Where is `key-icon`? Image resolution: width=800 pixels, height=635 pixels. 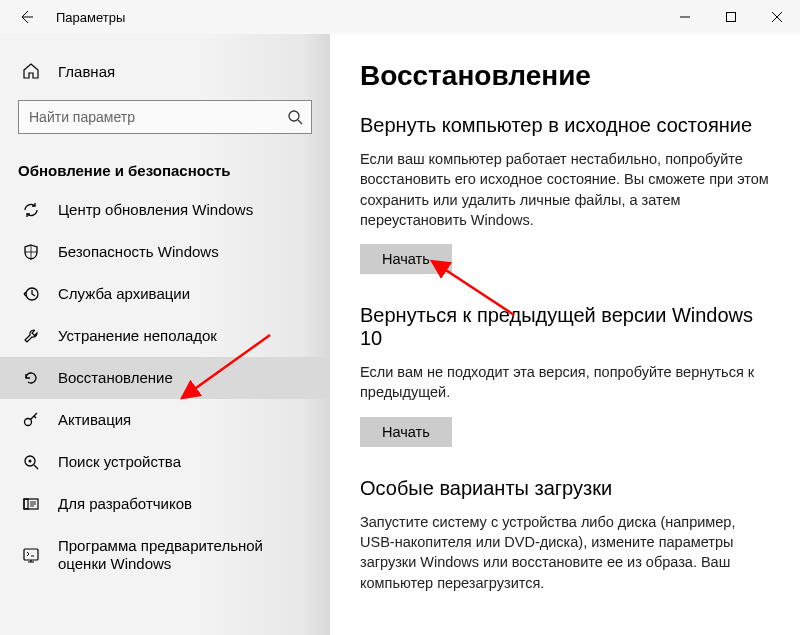
key-icon is located at coordinates (31, 420).